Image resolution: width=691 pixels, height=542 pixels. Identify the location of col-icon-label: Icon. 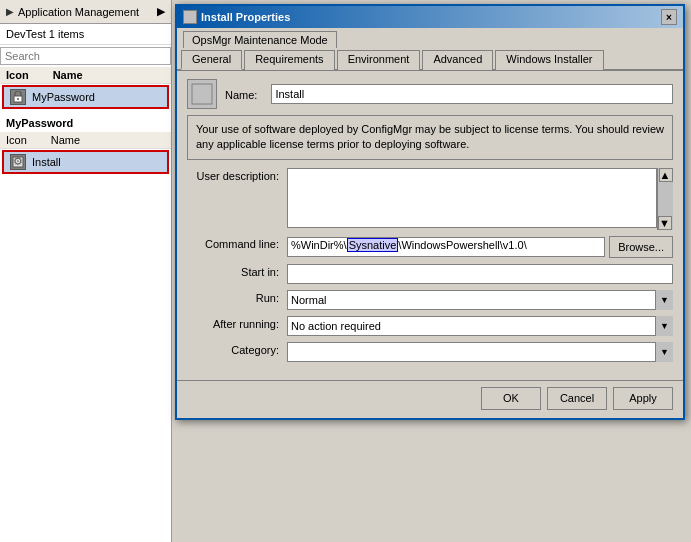
(18, 75).